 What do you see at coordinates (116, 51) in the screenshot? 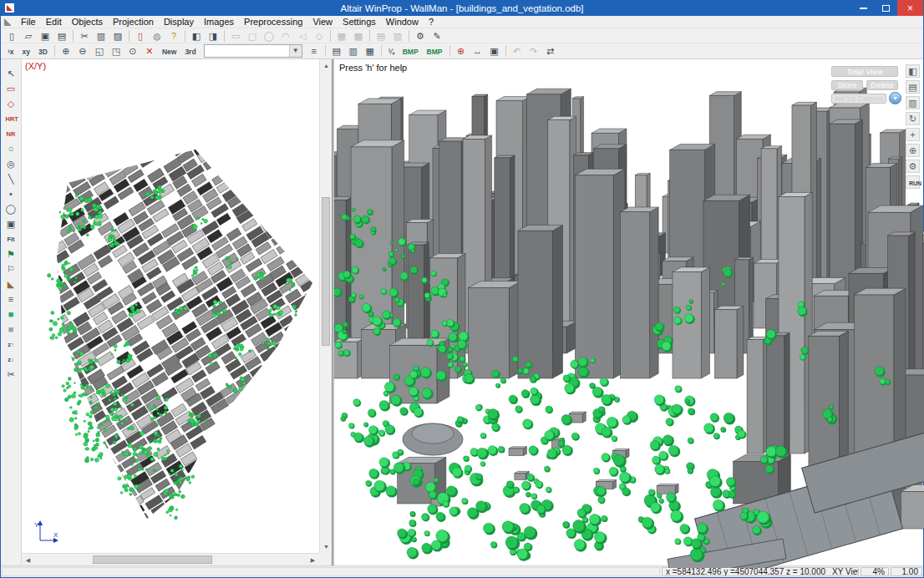
I see `zoom-extents-button: ◳` at bounding box center [116, 51].